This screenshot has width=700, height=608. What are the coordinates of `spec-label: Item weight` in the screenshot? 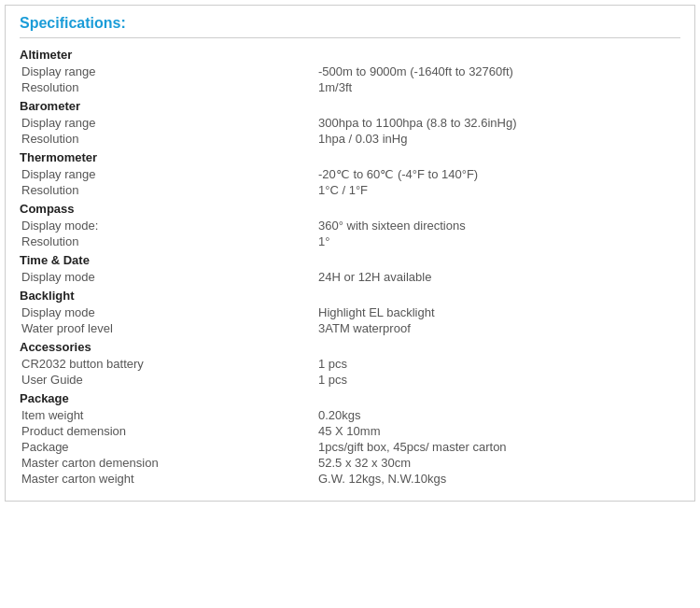 It's located at (169, 415).